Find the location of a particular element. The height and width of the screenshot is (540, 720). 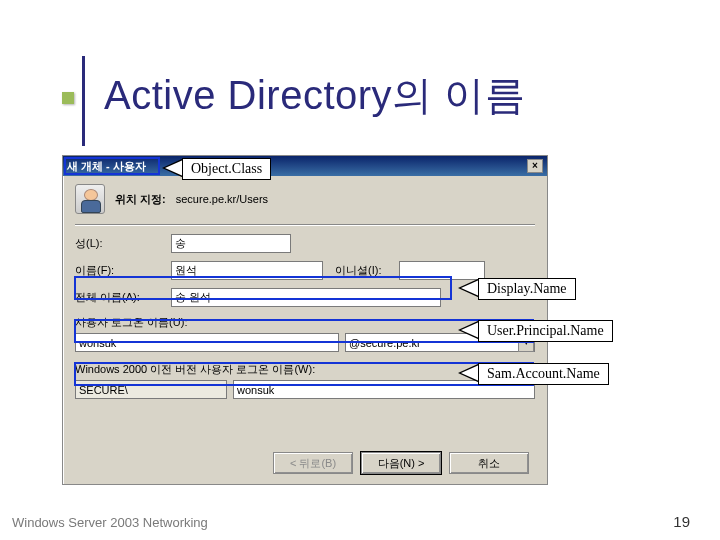

logon-name-input is located at coordinates (207, 342).